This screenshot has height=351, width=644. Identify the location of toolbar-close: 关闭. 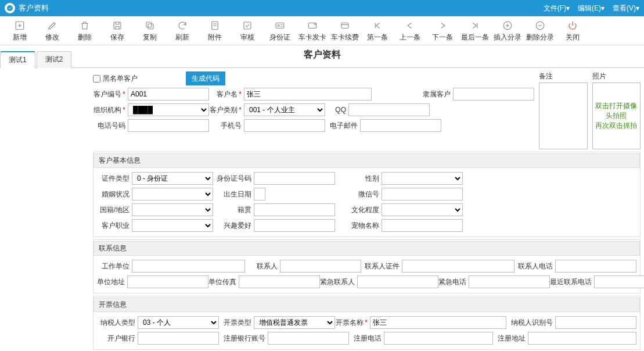
(573, 31).